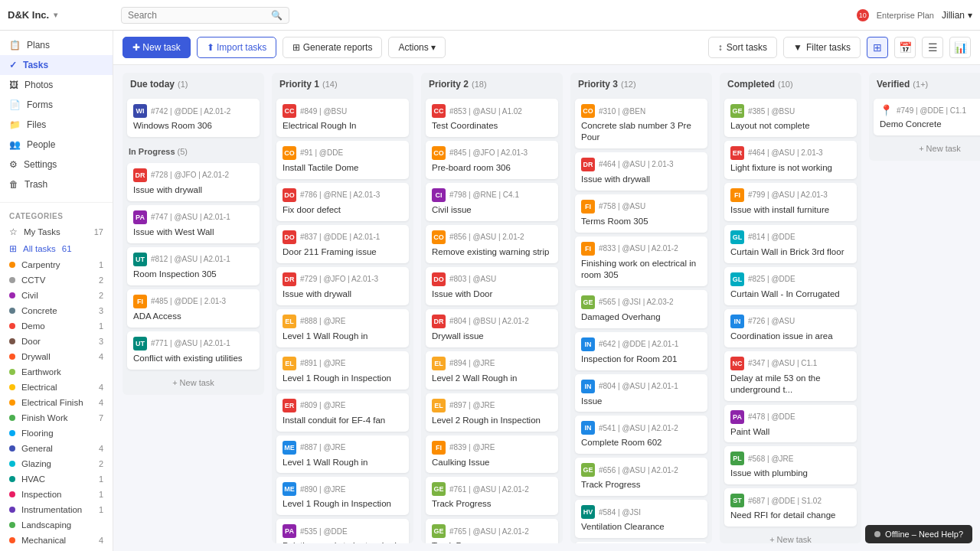 This screenshot has height=551, width=980. Describe the element at coordinates (642, 309) in the screenshot. I see `task-card: GE #565 | @JSI | A2.03-2 Damaged Overhan…` at that location.